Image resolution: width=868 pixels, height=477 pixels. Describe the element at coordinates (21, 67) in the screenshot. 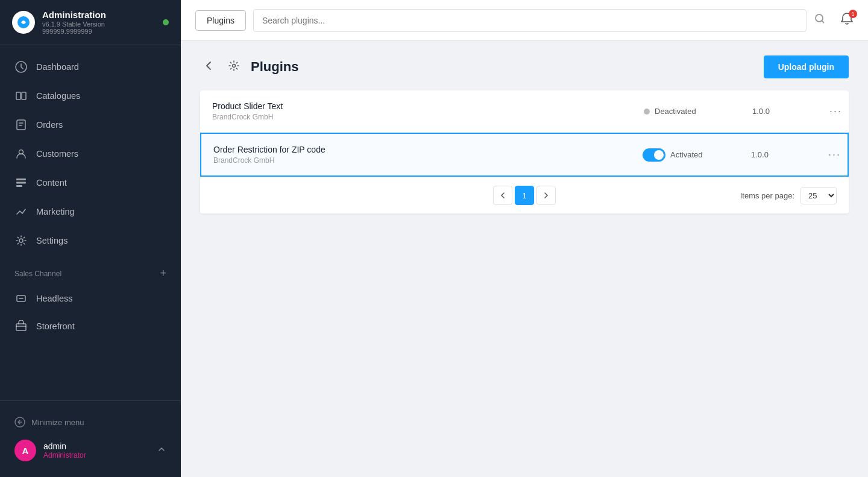

I see `dashboard-icon` at that location.